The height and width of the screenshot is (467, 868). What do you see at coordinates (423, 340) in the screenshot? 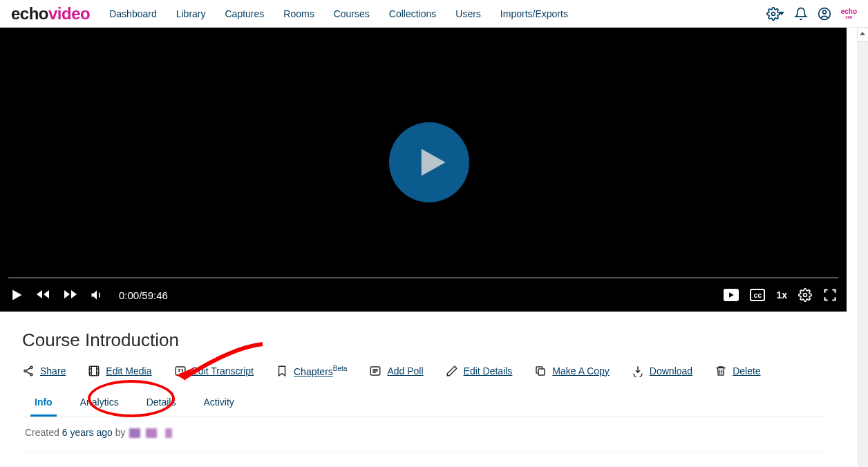
I see `media-title: Course Introduction` at bounding box center [423, 340].